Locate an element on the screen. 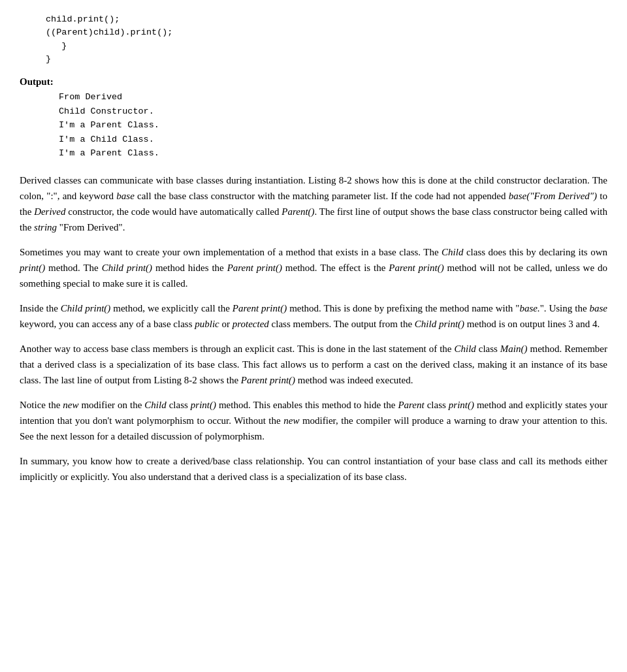 Image resolution: width=627 pixels, height=672 pixels. paragraph-5: Notice the new modifier on the Child cla… is located at coordinates (314, 421).